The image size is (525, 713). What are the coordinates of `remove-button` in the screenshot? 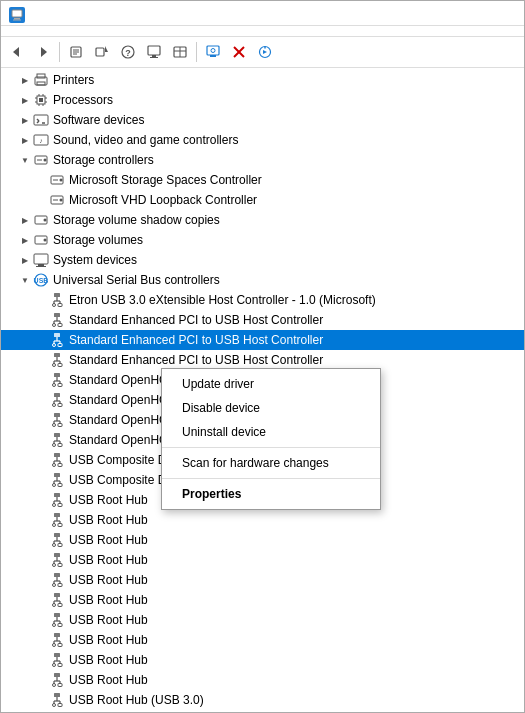 It's located at (239, 52).